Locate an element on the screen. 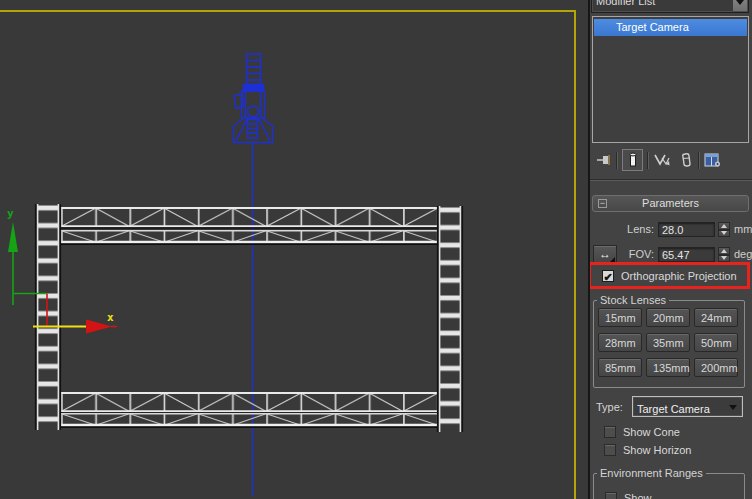 This screenshot has height=499, width=752. lens-spinner is located at coordinates (724, 230).